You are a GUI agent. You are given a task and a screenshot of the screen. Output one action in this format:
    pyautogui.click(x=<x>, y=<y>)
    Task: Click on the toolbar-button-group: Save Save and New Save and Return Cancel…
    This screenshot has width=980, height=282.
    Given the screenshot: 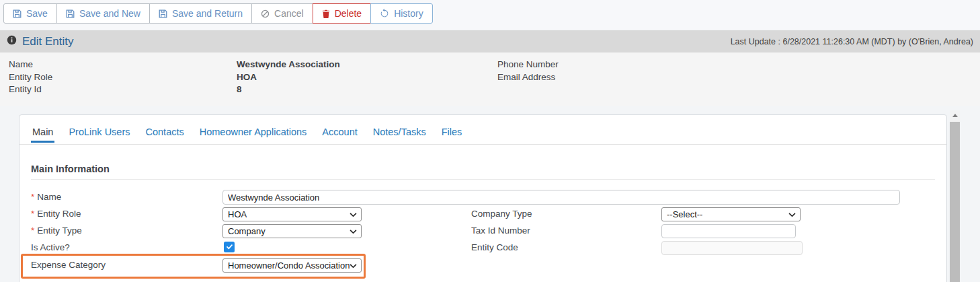 What is the action you would take?
    pyautogui.click(x=218, y=13)
    